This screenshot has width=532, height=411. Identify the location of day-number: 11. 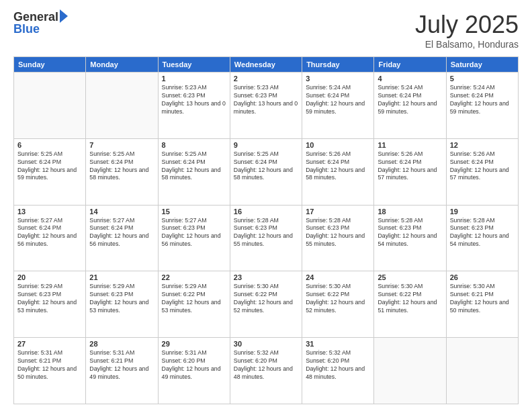
(410, 145).